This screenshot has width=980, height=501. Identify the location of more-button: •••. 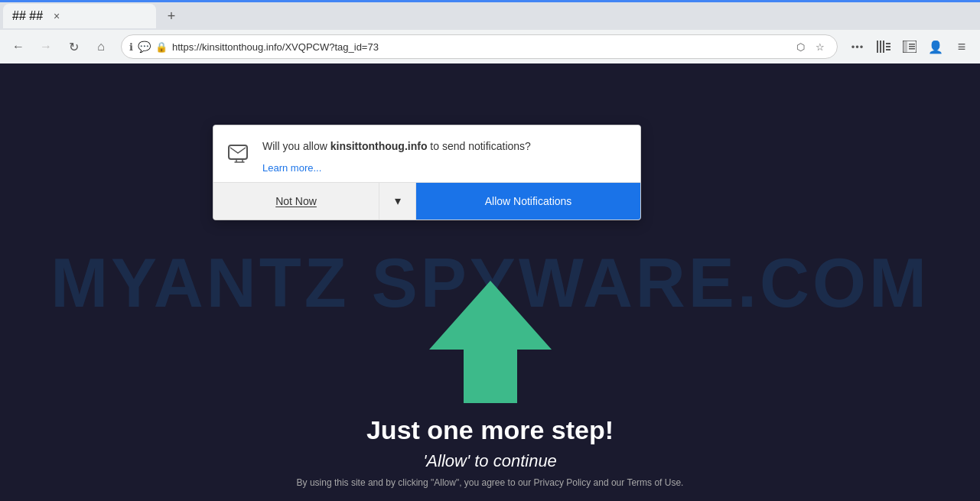
(858, 47).